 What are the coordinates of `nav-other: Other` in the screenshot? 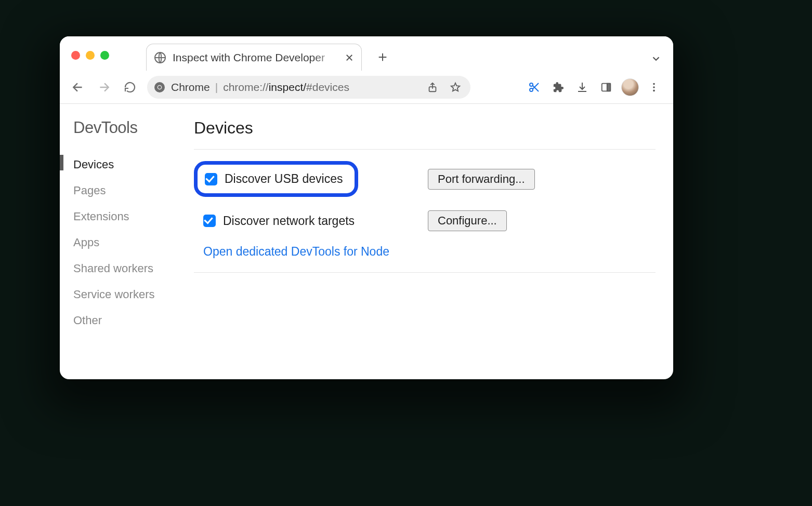 It's located at (134, 321).